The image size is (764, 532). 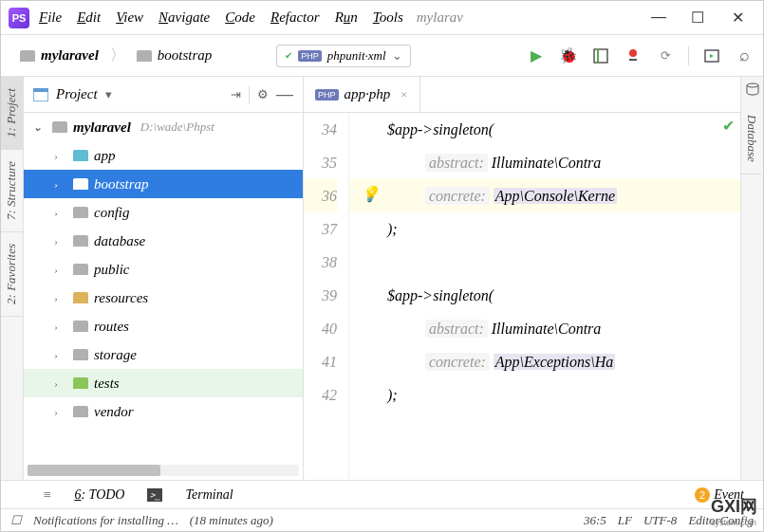 What do you see at coordinates (382, 56) in the screenshot?
I see `navigation-bar: mylaravel 〉 bootstrap ✔ PHP phpunit·xml …` at bounding box center [382, 56].